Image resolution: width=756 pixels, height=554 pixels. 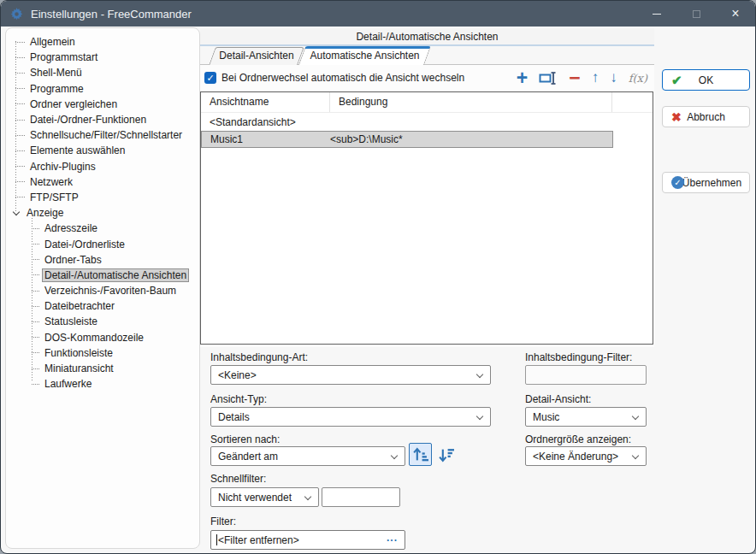 What do you see at coordinates (103, 57) in the screenshot?
I see `sidebar-item-programmstart: Programmstart` at bounding box center [103, 57].